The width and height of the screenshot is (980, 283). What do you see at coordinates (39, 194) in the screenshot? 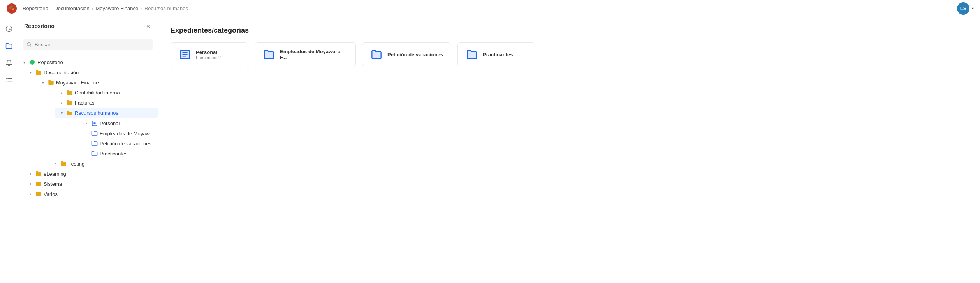
I see `folder-varios-icon` at bounding box center [39, 194].